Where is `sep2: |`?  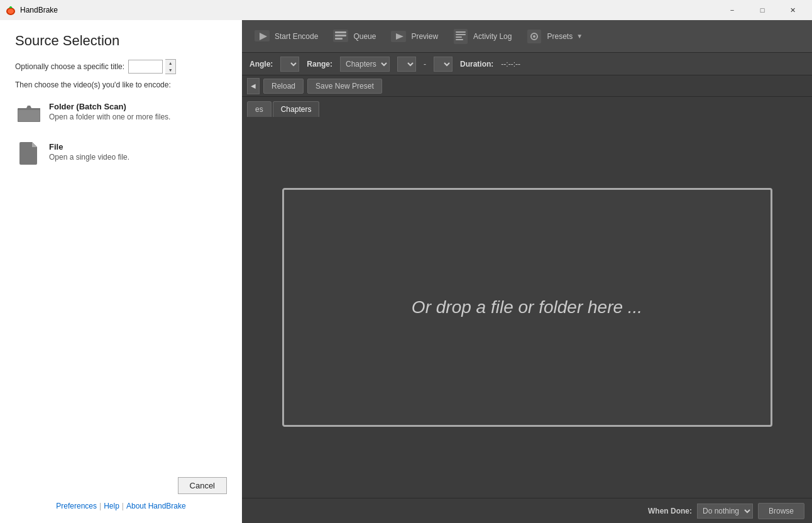
sep2: | is located at coordinates (123, 506).